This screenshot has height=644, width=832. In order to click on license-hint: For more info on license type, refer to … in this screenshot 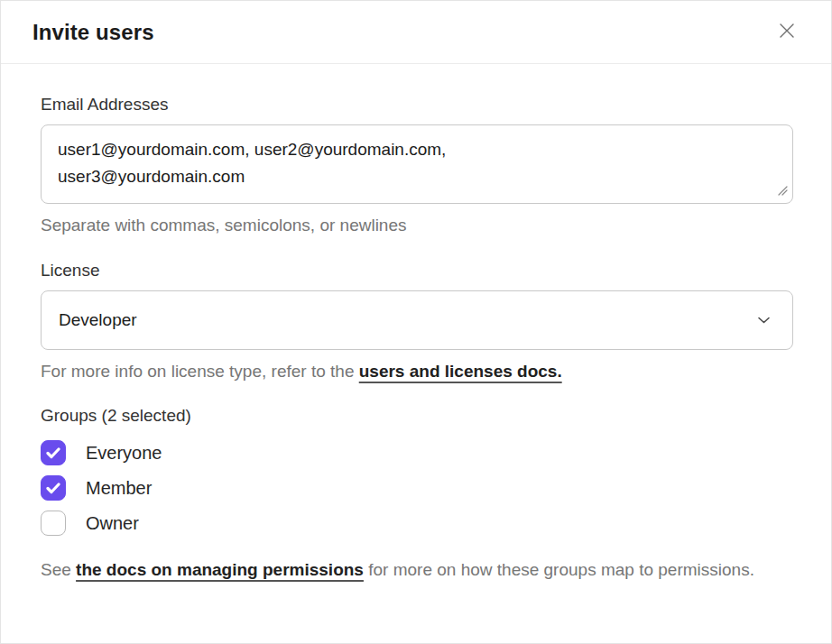, I will do `click(416, 372)`.